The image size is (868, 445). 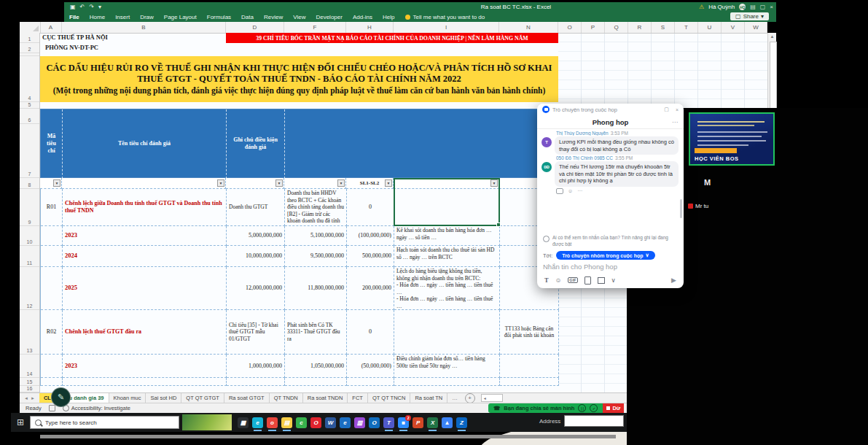 What do you see at coordinates (203, 398) in the screenshot?
I see `sheet-tab-qt-qt-gtgt: QT QT GTGT` at bounding box center [203, 398].